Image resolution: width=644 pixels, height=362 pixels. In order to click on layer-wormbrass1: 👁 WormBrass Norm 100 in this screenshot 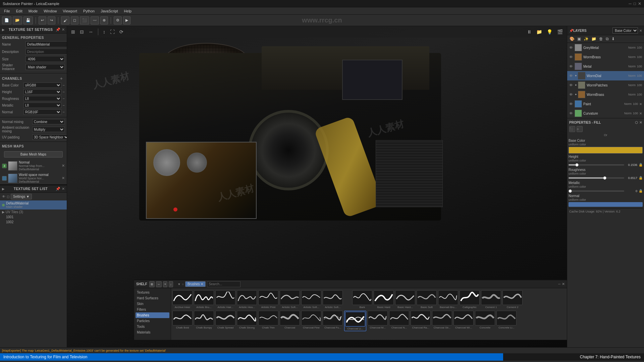, I will do `click(606, 57)`.